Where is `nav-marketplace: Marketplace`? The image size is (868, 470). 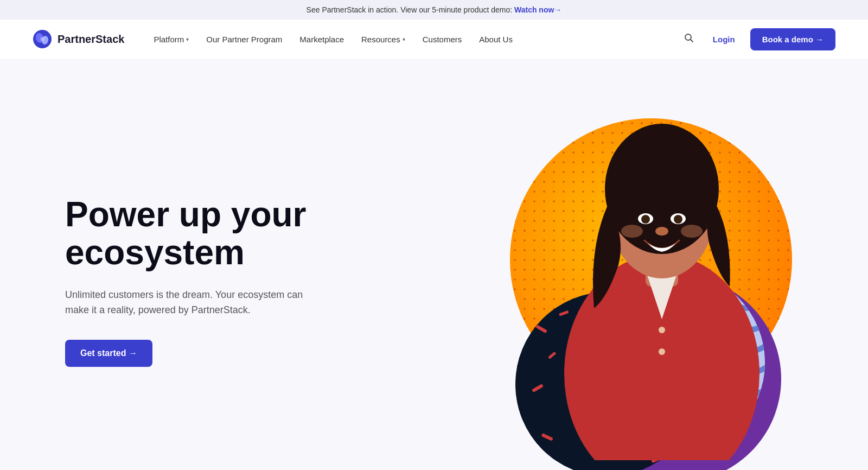
nav-marketplace: Marketplace is located at coordinates (322, 39).